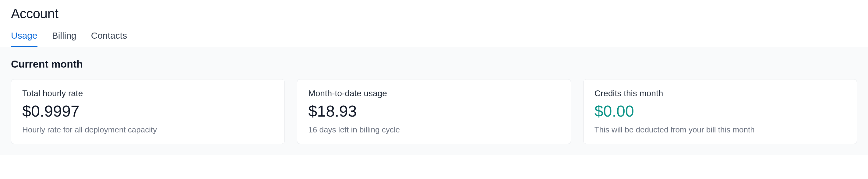 The height and width of the screenshot is (179, 868). I want to click on card-month-to-date-usage: Month-to-date usage $18.93 16 days left …, so click(434, 112).